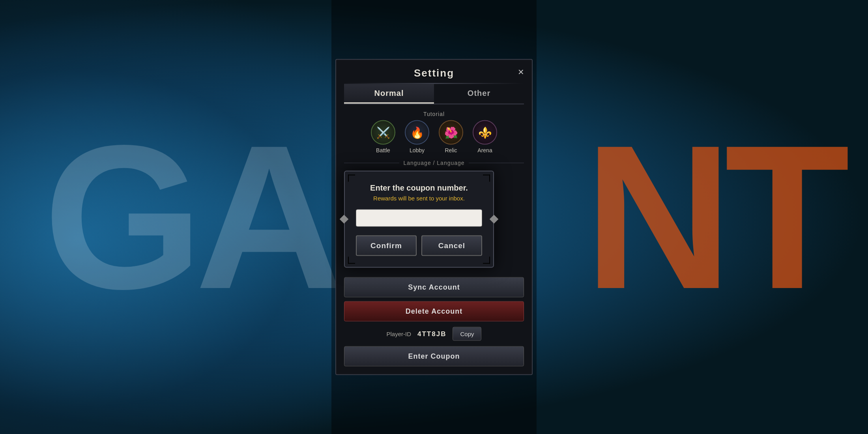  I want to click on coupon-input, so click(419, 218).